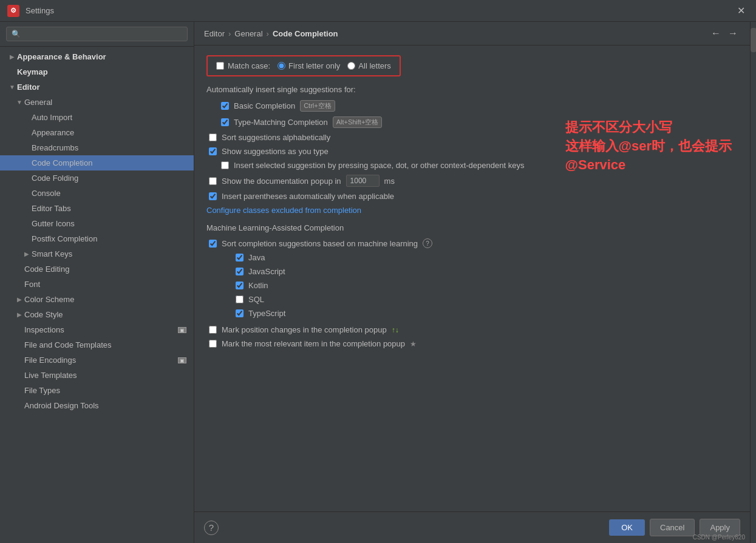 The height and width of the screenshot is (543, 756). What do you see at coordinates (239, 300) in the screenshot?
I see `sql-checkbox` at bounding box center [239, 300].